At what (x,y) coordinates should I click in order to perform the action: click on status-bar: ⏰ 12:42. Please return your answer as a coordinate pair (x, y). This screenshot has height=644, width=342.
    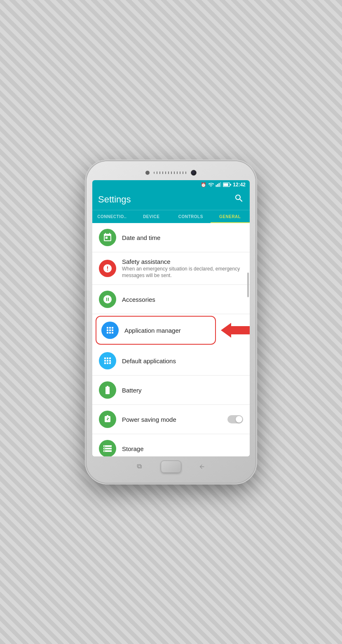
    Looking at the image, I should click on (171, 185).